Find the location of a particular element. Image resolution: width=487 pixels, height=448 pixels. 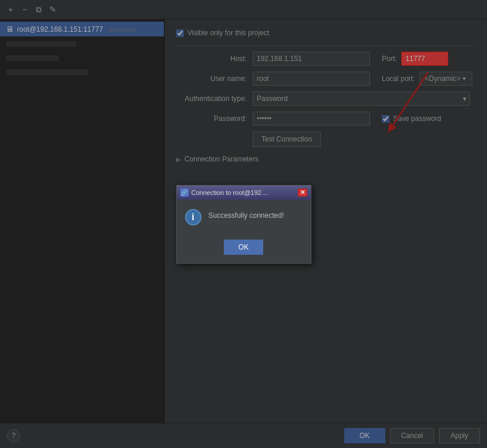

dialog-body: i Successfully connected! is located at coordinates (244, 217).